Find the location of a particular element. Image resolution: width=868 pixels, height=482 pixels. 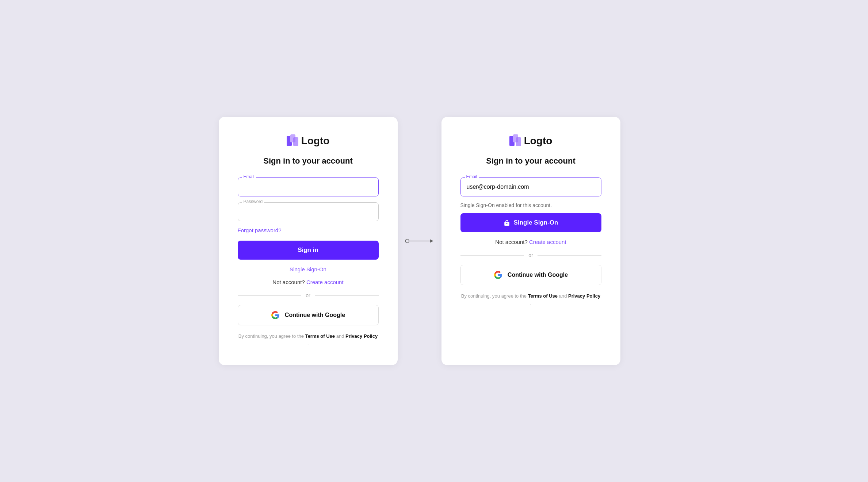

right-card-title: Sign in to your account is located at coordinates (531, 161).